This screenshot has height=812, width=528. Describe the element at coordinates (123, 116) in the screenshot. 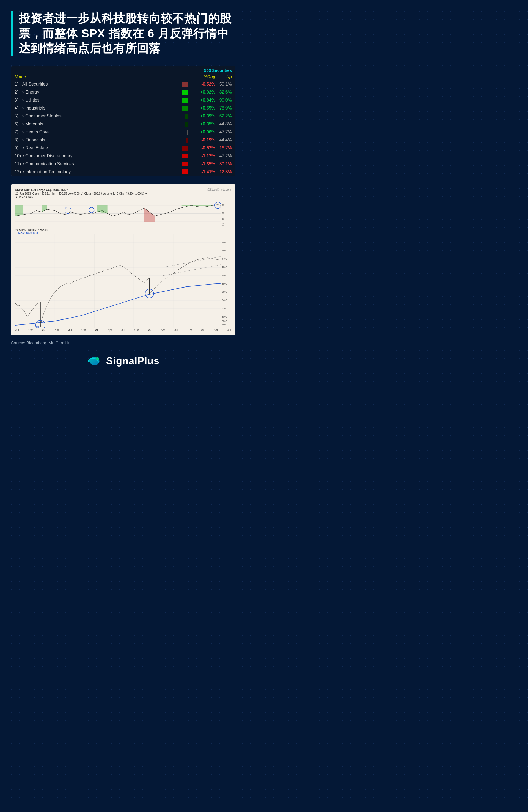

I see `table-row: 5) > Consumer Staples +0.39% 62.2%` at that location.